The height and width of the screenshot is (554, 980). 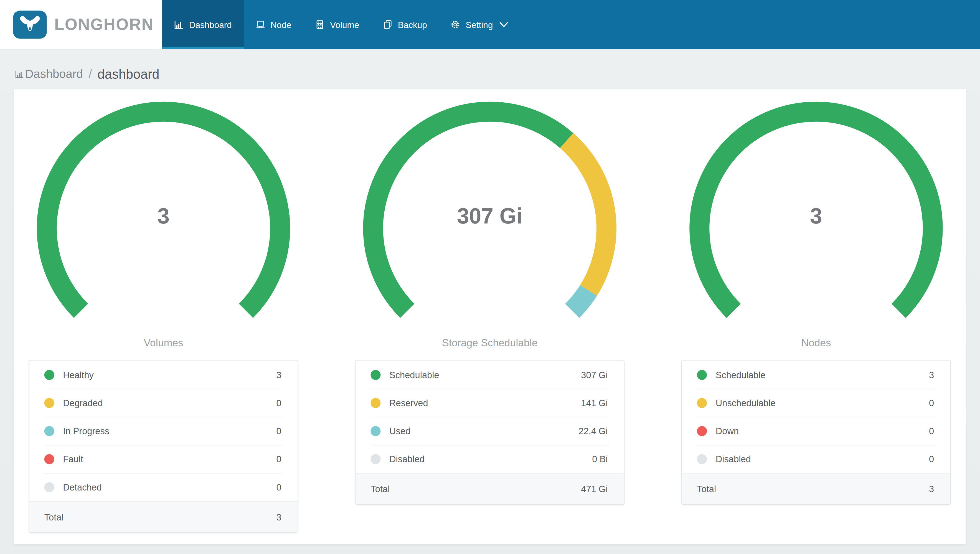 What do you see at coordinates (490, 431) in the screenshot?
I see `table-row: Used 22.4 Gi` at bounding box center [490, 431].